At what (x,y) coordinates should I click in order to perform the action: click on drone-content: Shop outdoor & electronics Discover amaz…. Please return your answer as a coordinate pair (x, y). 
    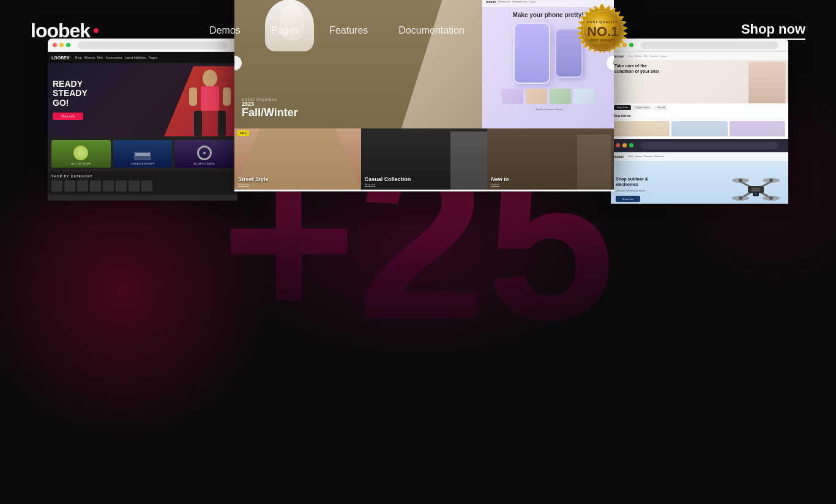
    Looking at the image, I should click on (700, 182).